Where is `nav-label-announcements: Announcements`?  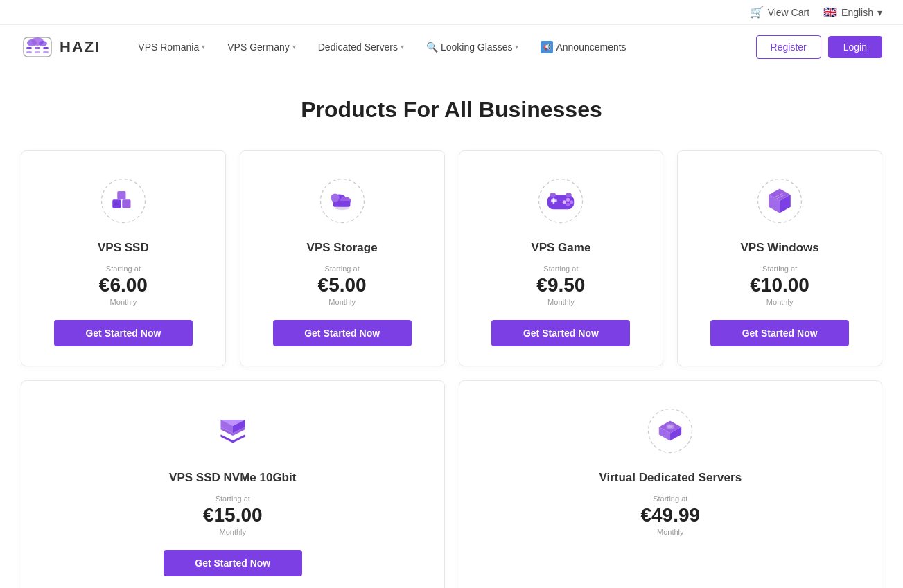
nav-label-announcements: Announcements is located at coordinates (590, 47).